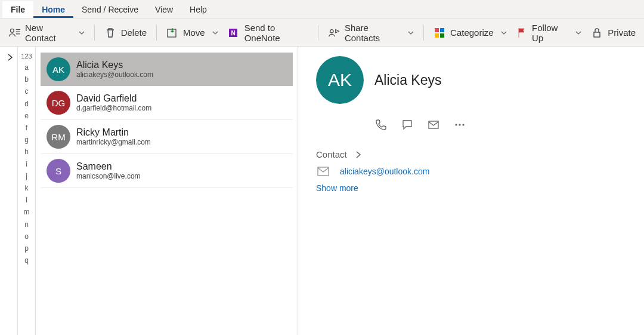 Image resolution: width=644 pixels, height=335 pixels. Describe the element at coordinates (167, 171) in the screenshot. I see `contact-row: S Sameen manicson@live.com` at that location.